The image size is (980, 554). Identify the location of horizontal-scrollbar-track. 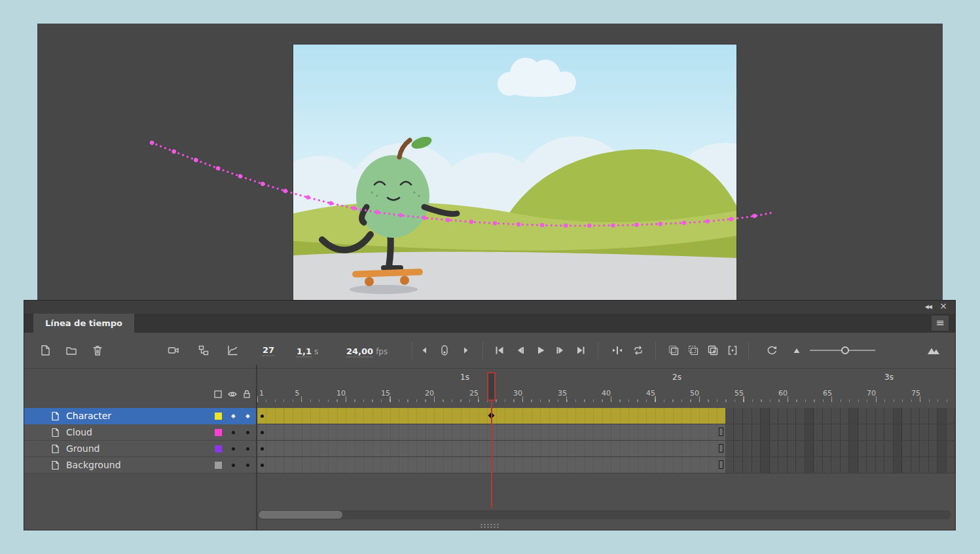
(604, 515).